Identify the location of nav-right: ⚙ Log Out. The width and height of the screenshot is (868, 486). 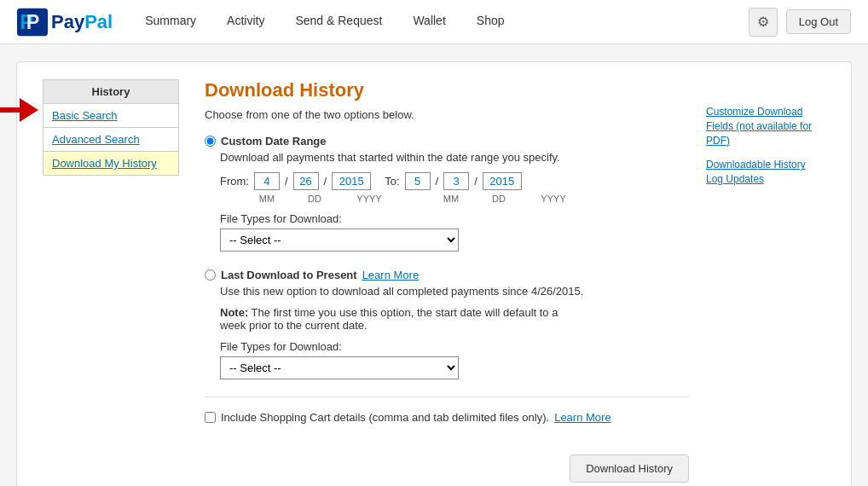
(800, 22).